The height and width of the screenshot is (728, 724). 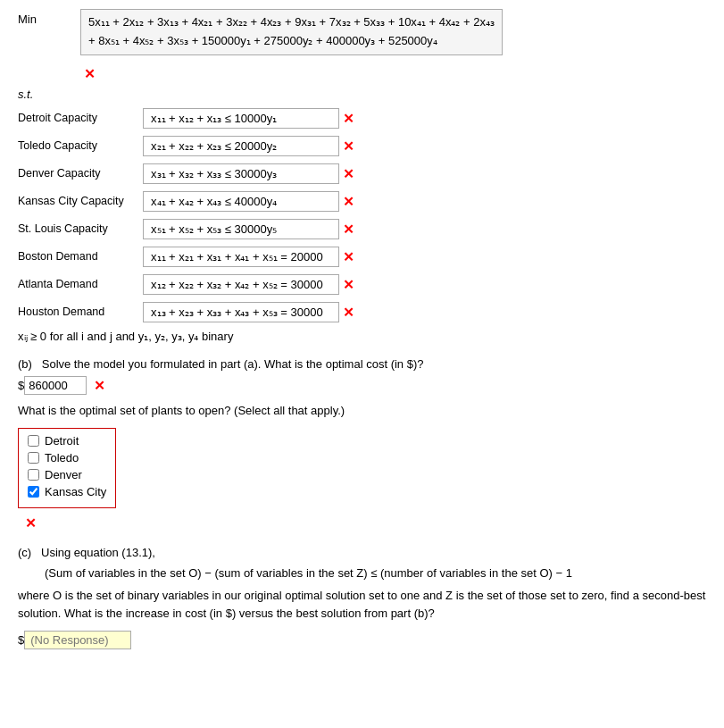 What do you see at coordinates (241, 313) in the screenshot?
I see `constraint-formula: x₁₃ + x₂₃ + x₃₃ + x₄₃ + x₅₃ = 30000` at bounding box center [241, 313].